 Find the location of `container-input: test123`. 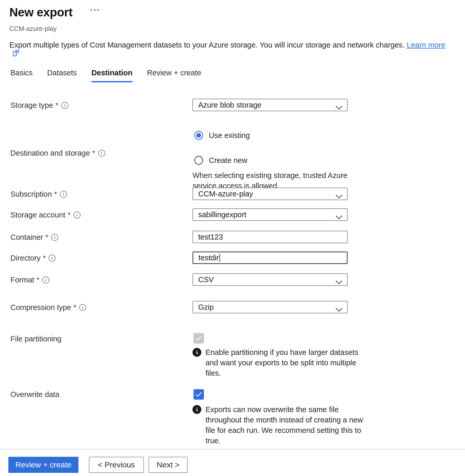

container-input: test123 is located at coordinates (270, 237).